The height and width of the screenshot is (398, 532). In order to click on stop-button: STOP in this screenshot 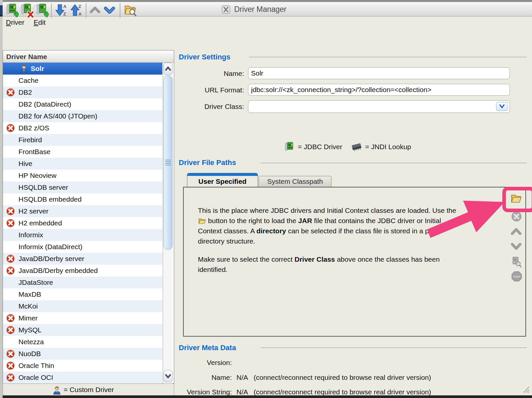, I will do `click(516, 277)`.